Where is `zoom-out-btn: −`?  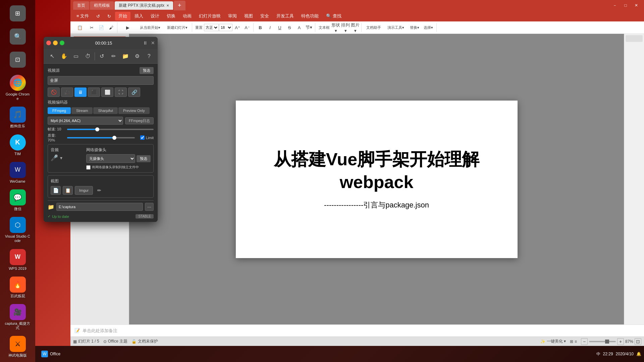 zoom-out-btn: − is located at coordinates (584, 342).